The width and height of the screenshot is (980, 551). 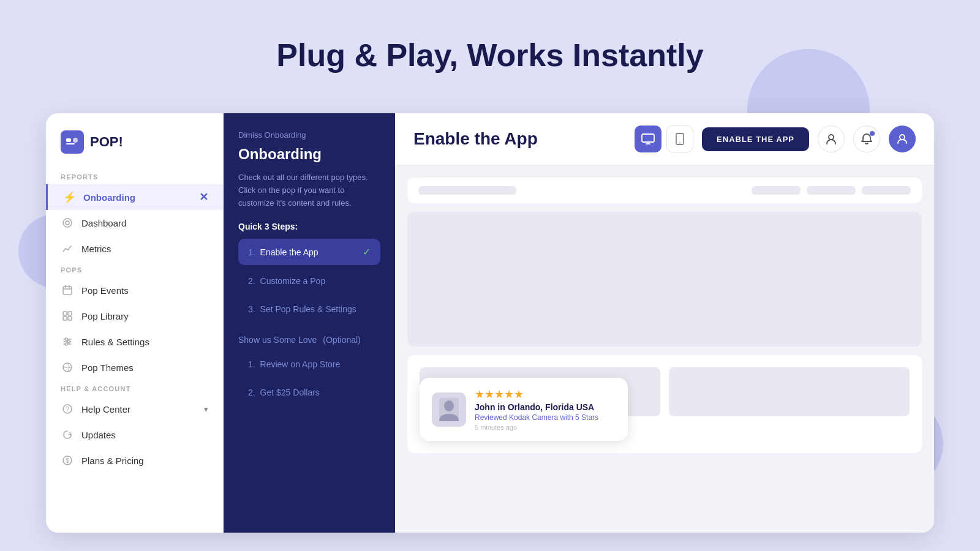 I want to click on sidebar-item-dashboard: Dashboard, so click(x=135, y=223).